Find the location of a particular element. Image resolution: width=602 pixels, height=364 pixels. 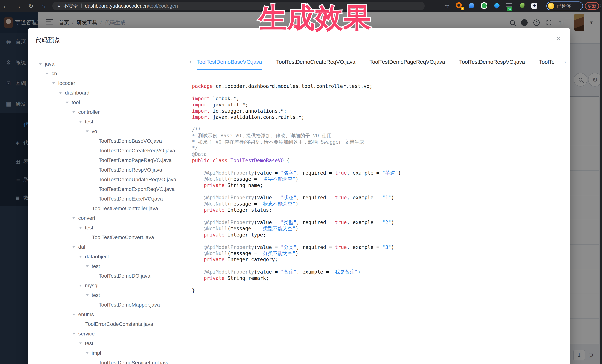

reload-icon: ↻ is located at coordinates (31, 6).